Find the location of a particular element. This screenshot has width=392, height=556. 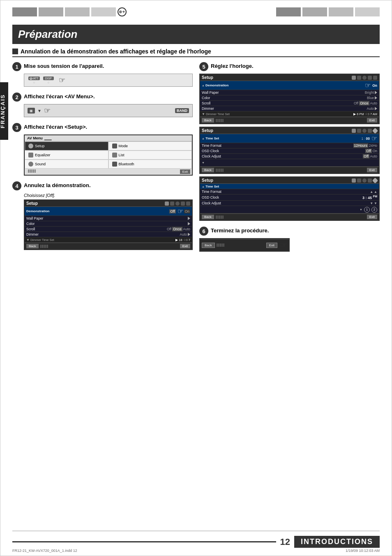

step-6-title: Terminez la procédure. is located at coordinates (240, 230).